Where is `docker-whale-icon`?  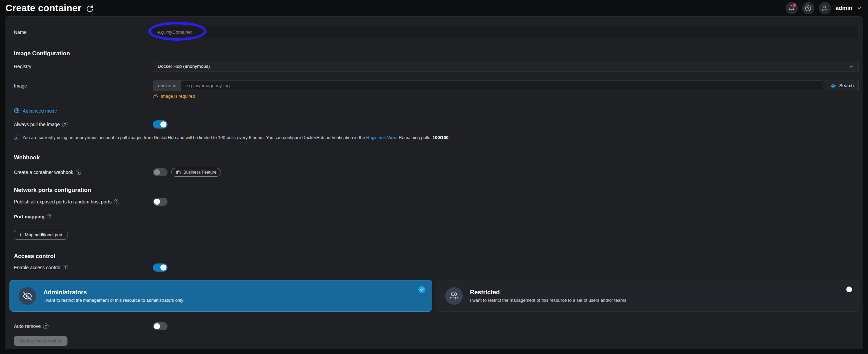 docker-whale-icon is located at coordinates (833, 85).